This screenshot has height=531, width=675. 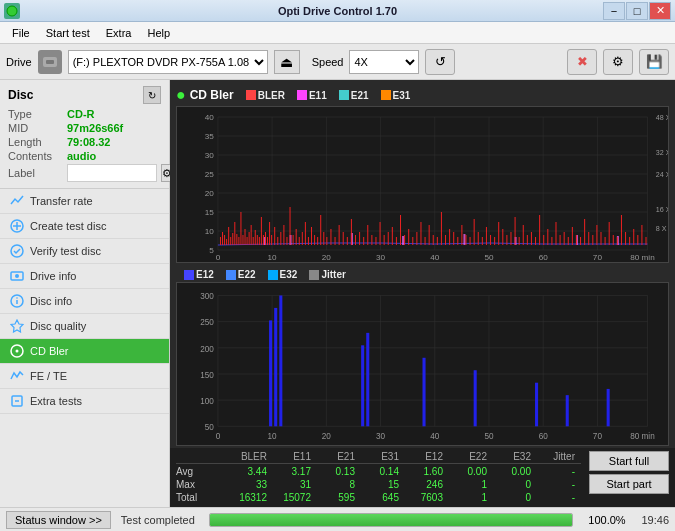 I want to click on disc-panel: Disc ↻ Type CD-R MID 97m26s66f Length 79…, so click(x=84, y=134).